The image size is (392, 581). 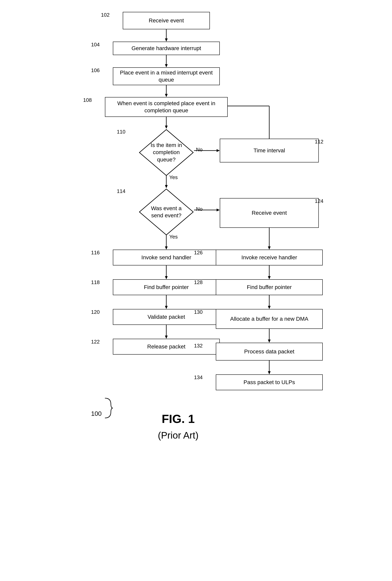 I want to click on node-116: Invoke send handler, so click(x=166, y=258).